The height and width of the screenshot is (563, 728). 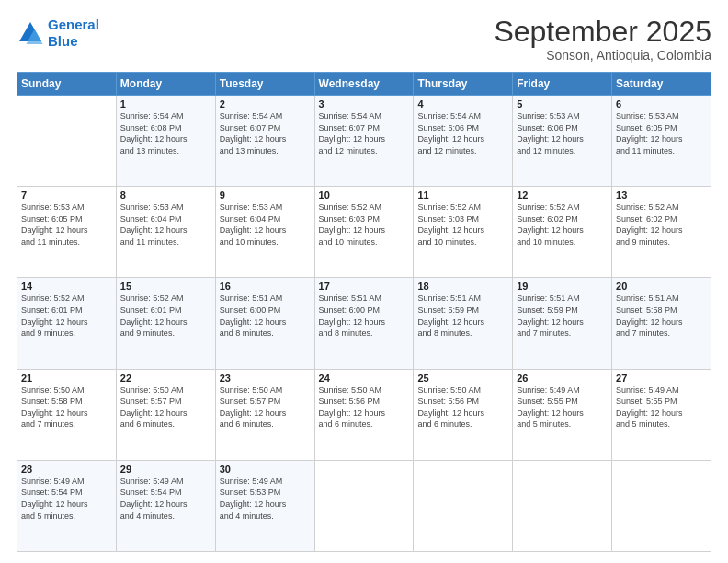 What do you see at coordinates (463, 232) in the screenshot?
I see `calendar-cell: 11Sunrise: 5:52 AMSunset: 6:03 PMDayligh…` at bounding box center [463, 232].